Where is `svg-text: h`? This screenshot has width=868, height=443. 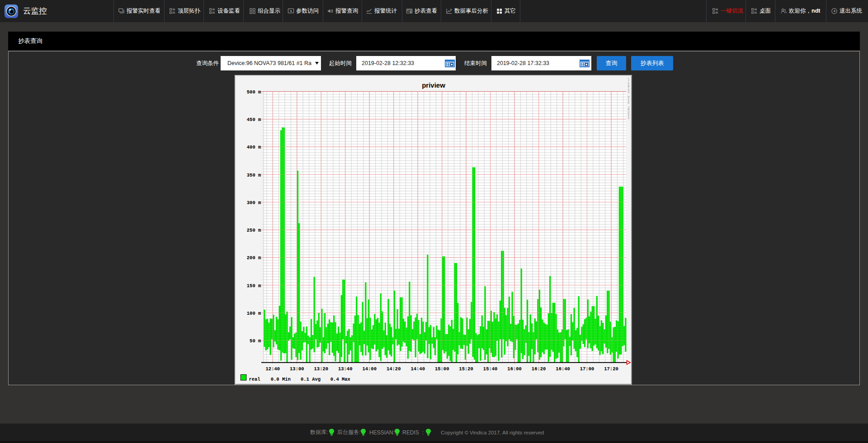 svg-text: h is located at coordinates (629, 103).